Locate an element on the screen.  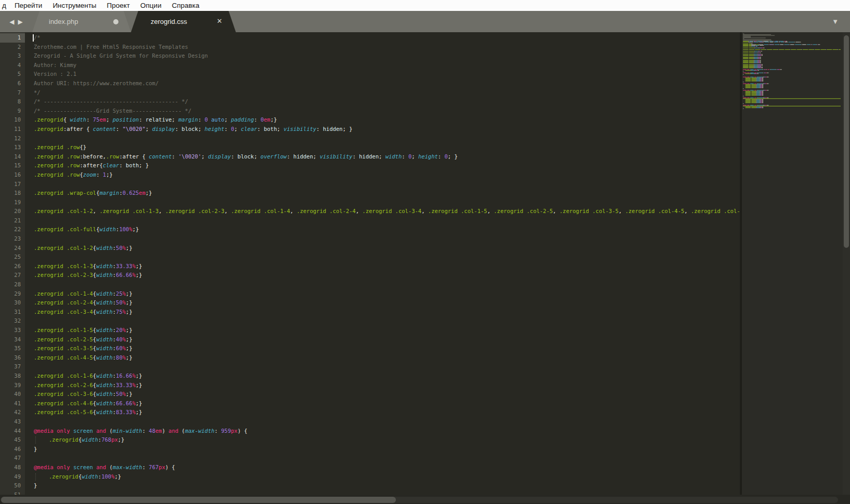
line-number: 5 is located at coordinates (12, 74).